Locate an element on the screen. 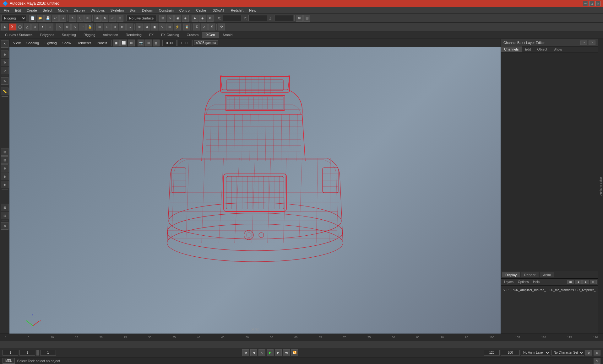 This screenshot has width=603, height=364. loop-button: 🔁 is located at coordinates (295, 353).